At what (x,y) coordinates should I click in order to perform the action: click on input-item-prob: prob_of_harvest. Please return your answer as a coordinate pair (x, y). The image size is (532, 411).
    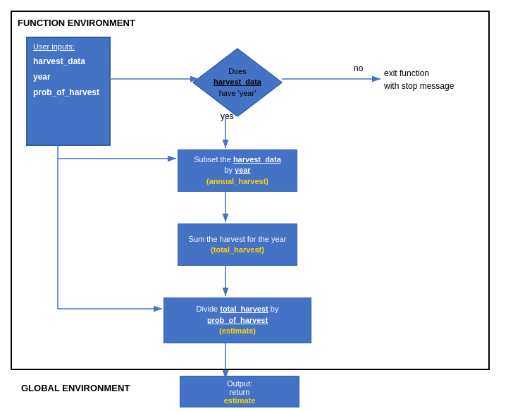
    Looking at the image, I should click on (68, 92).